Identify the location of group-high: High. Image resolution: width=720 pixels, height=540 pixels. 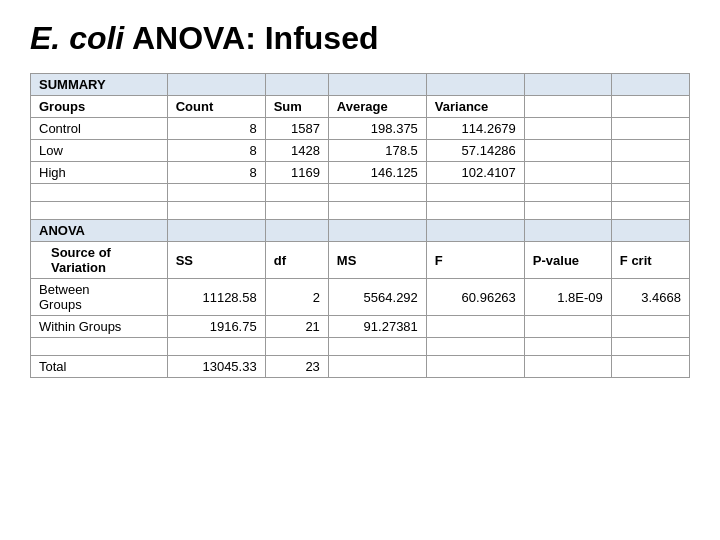
(100, 173).